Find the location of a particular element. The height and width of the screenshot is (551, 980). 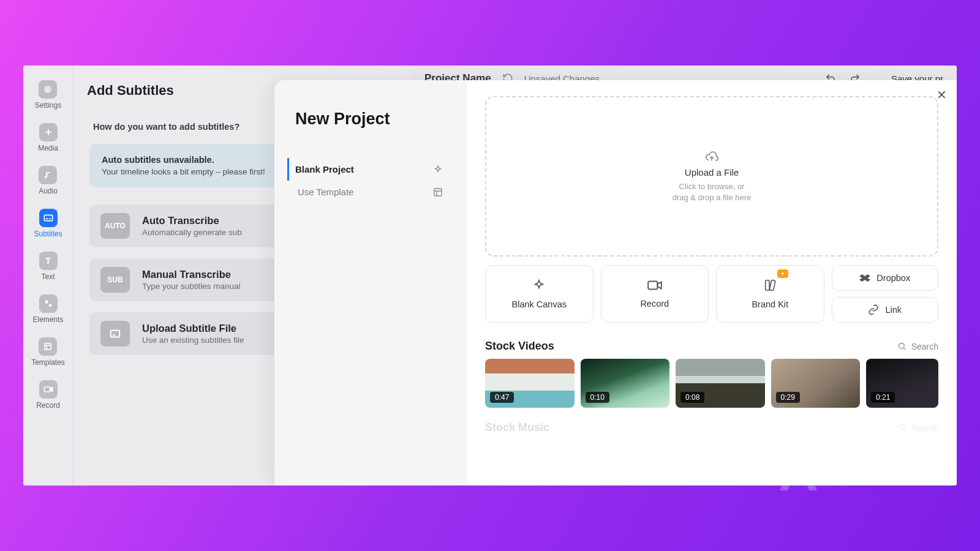

option-title: Manual Transcribe is located at coordinates (191, 274).